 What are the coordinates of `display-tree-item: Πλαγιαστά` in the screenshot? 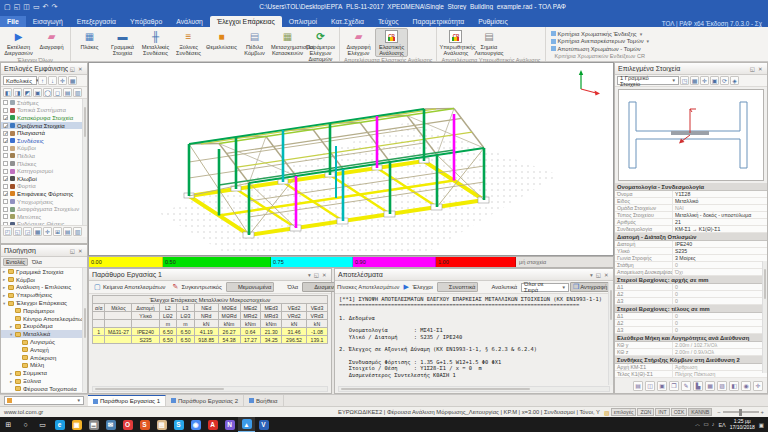 It's located at (44, 133).